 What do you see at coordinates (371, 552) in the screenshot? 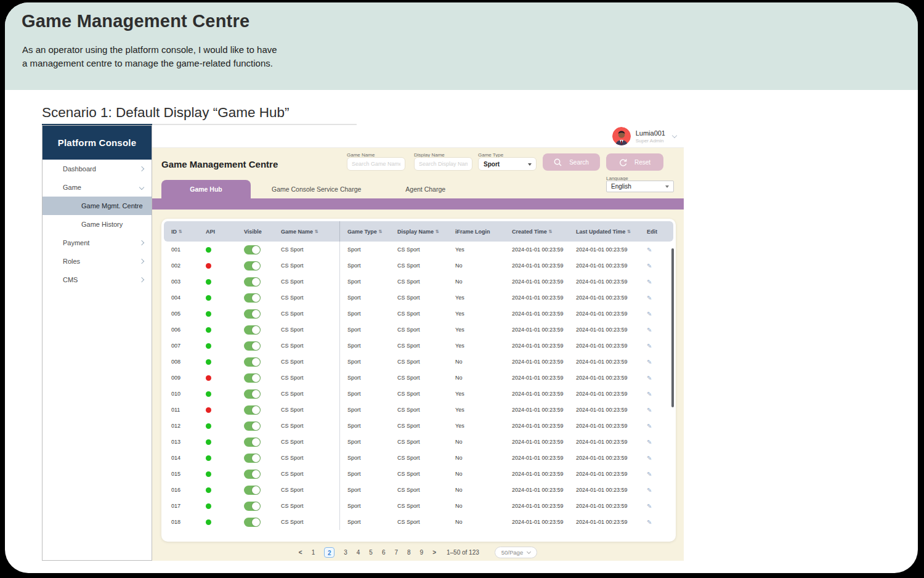
I see `page-button-5: 5` at bounding box center [371, 552].